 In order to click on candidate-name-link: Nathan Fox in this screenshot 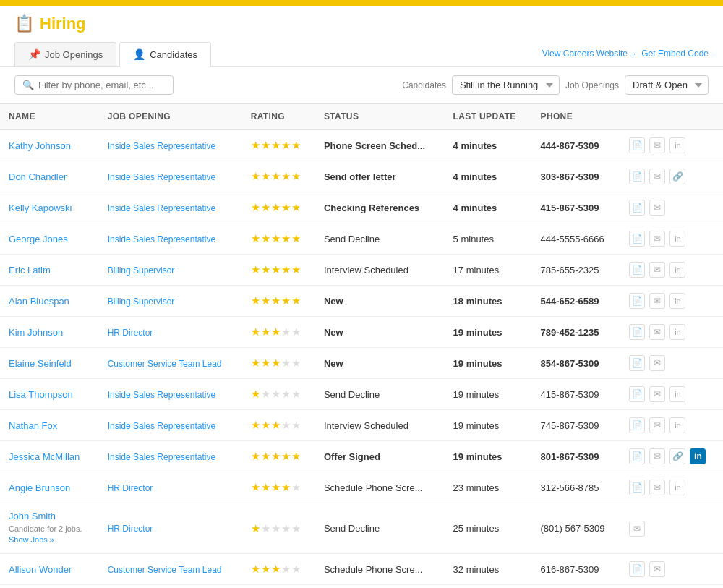, I will do `click(33, 425)`.